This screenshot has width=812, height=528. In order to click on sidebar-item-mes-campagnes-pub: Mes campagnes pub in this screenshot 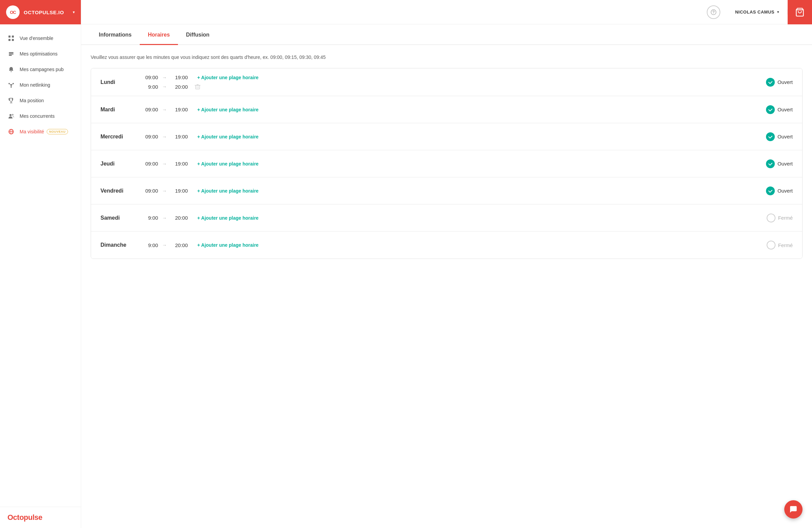, I will do `click(40, 69)`.